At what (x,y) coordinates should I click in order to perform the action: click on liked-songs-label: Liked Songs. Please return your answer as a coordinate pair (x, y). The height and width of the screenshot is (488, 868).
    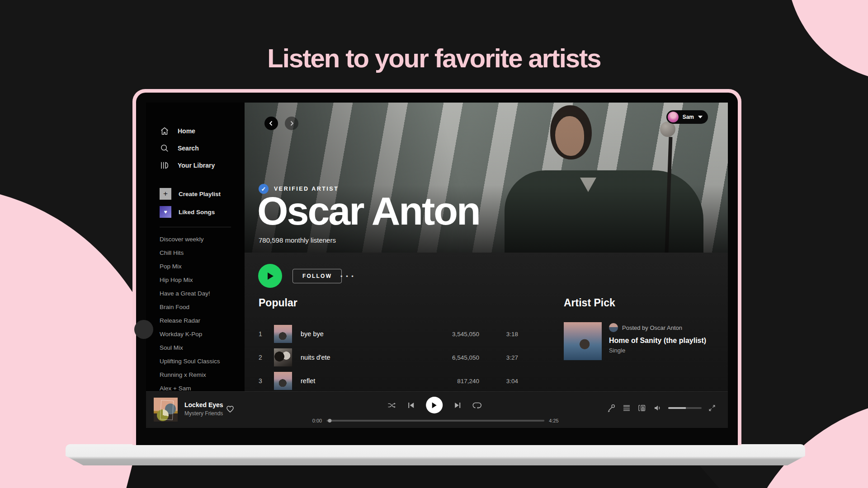
    Looking at the image, I should click on (197, 212).